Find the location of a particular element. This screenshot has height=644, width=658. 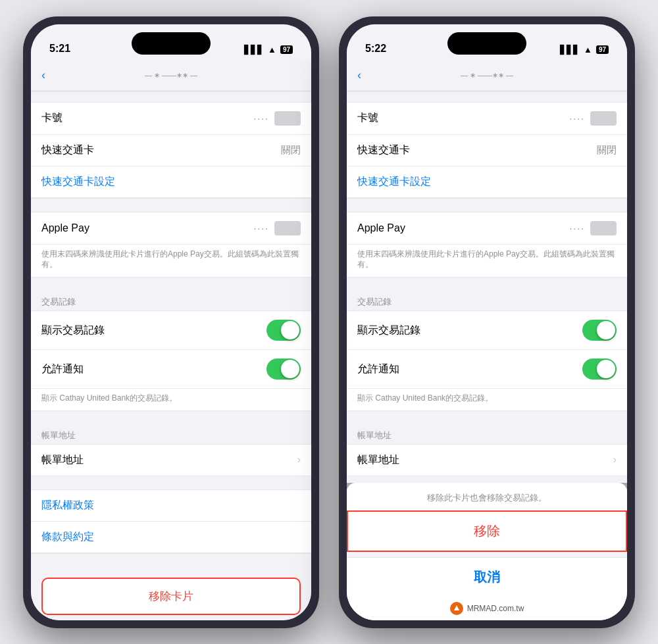

apple-pay-dots: ···· is located at coordinates (261, 228).